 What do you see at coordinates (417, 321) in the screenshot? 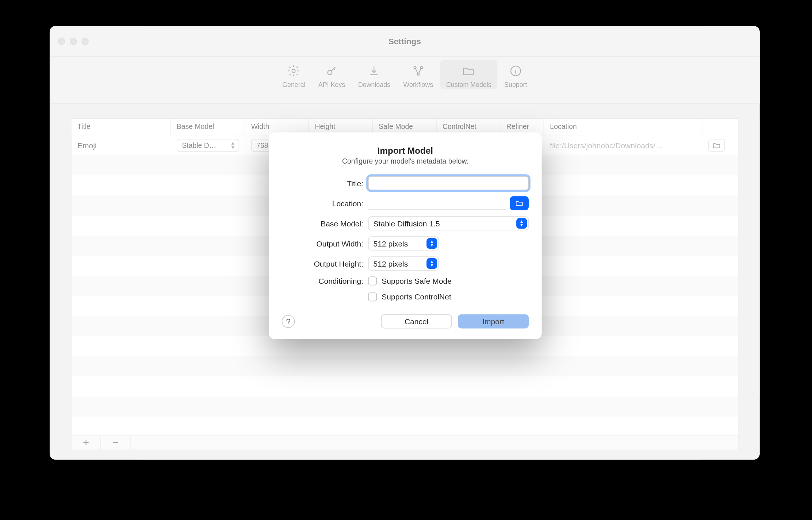
I see `cancel-button: Cancel` at bounding box center [417, 321].